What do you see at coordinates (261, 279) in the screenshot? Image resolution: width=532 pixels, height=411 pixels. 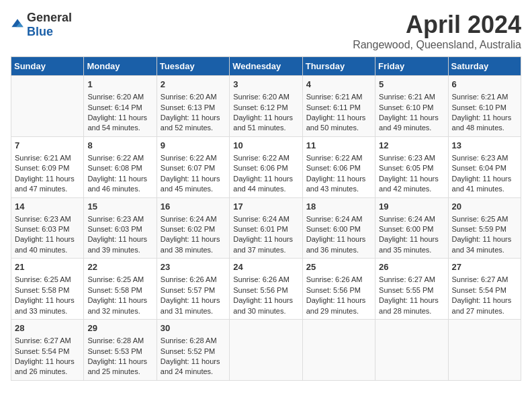 I see `sunrise: Sunrise: 6:26 AM` at bounding box center [261, 279].